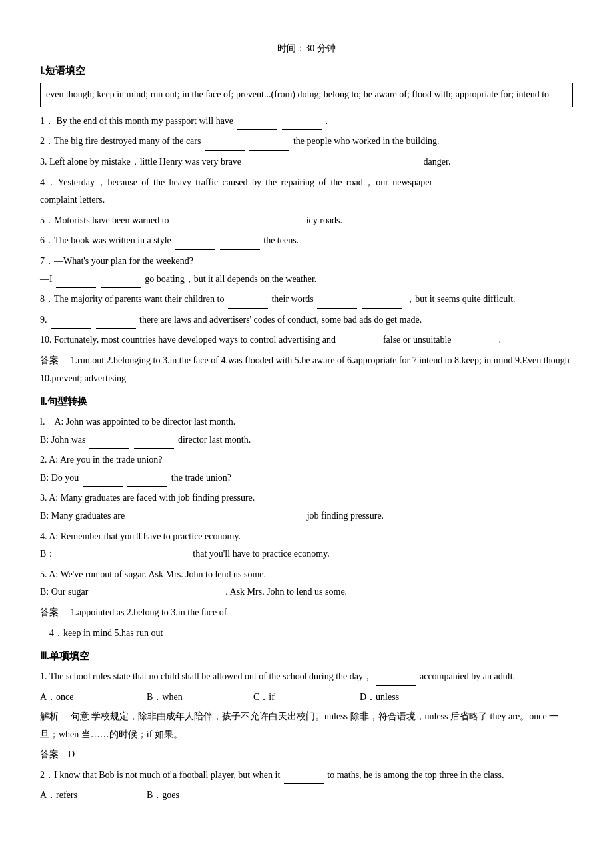 Image resolution: width=613 pixels, height=868 pixels. What do you see at coordinates (306, 545) in the screenshot?
I see `s2-question-4: 4. A: Remember that you'll have to pract…` at bounding box center [306, 545].